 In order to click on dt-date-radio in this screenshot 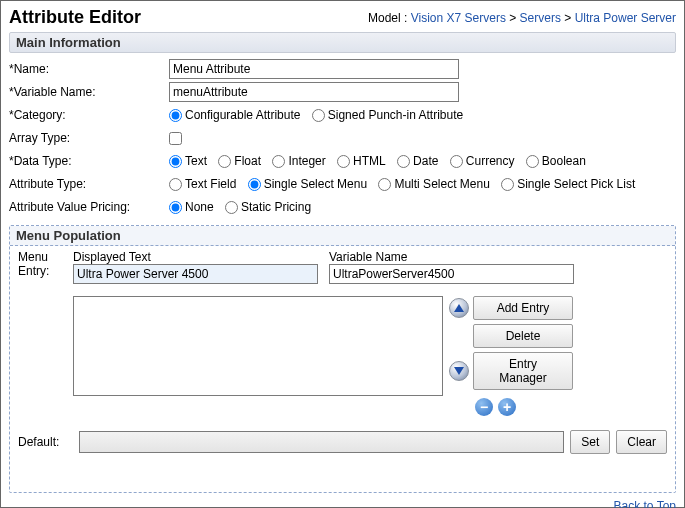, I will do `click(404, 162)`.